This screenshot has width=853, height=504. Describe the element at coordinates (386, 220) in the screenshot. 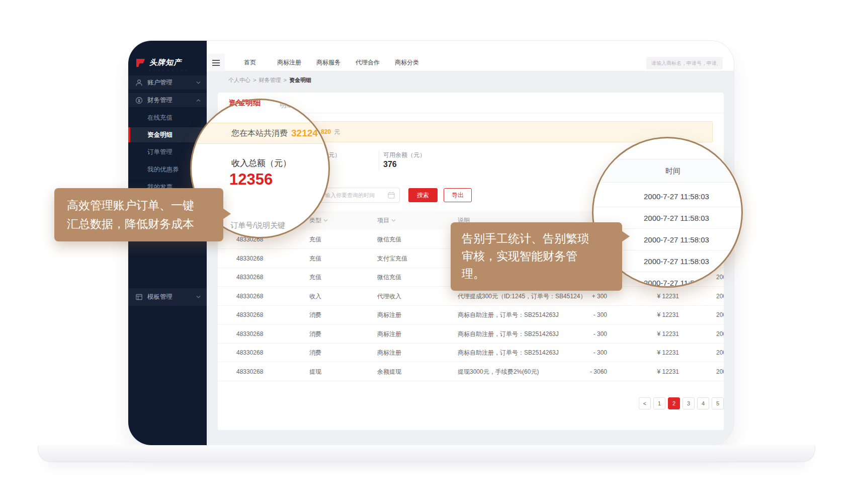

I see `col-header-project: 项目` at that location.